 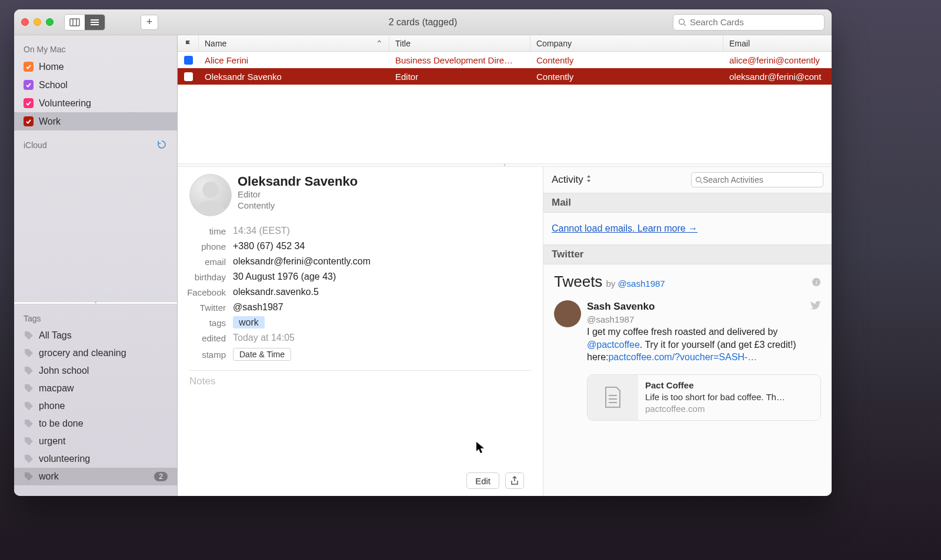 What do you see at coordinates (95, 459) in the screenshot?
I see `tag-volunteering: volunteering` at bounding box center [95, 459].